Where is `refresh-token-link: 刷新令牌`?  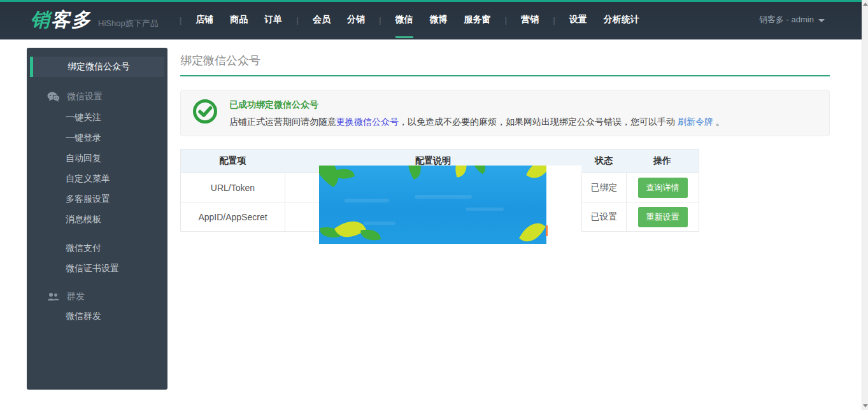
refresh-token-link: 刷新令牌 is located at coordinates (695, 122).